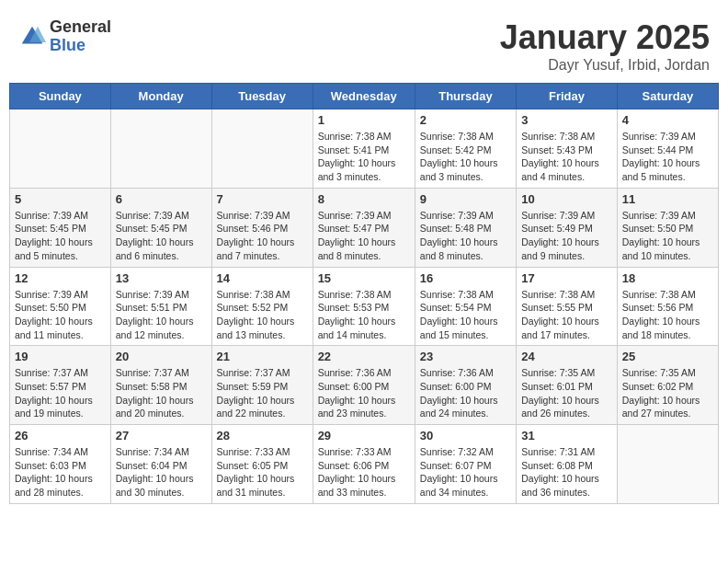  What do you see at coordinates (161, 97) in the screenshot?
I see `weekday-header-monday: Monday` at bounding box center [161, 97].